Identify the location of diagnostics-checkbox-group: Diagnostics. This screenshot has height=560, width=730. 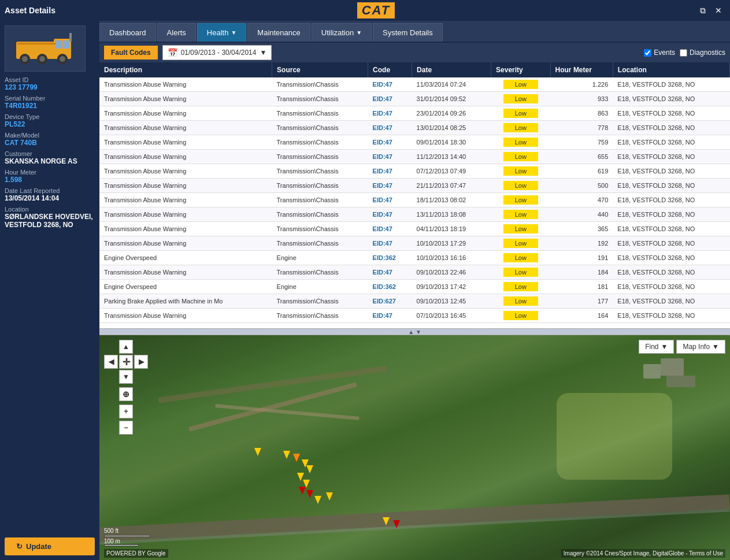
(703, 53).